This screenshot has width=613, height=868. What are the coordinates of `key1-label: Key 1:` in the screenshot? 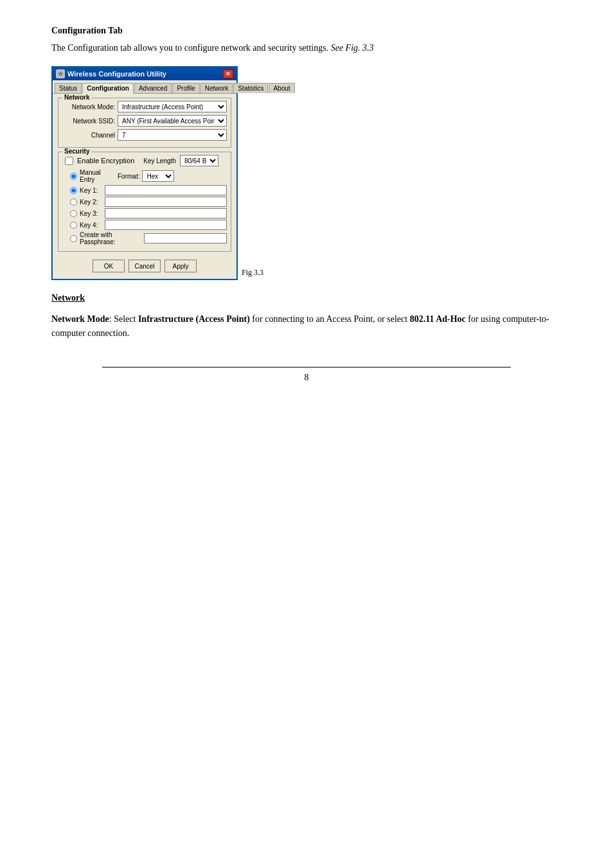 It's located at (91, 190).